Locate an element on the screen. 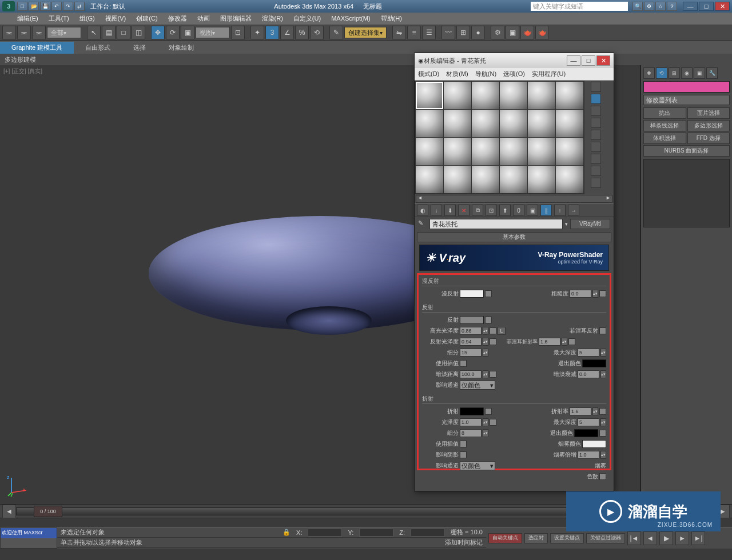  ribbon-poly-model: 多边形建模 is located at coordinates (21, 59).